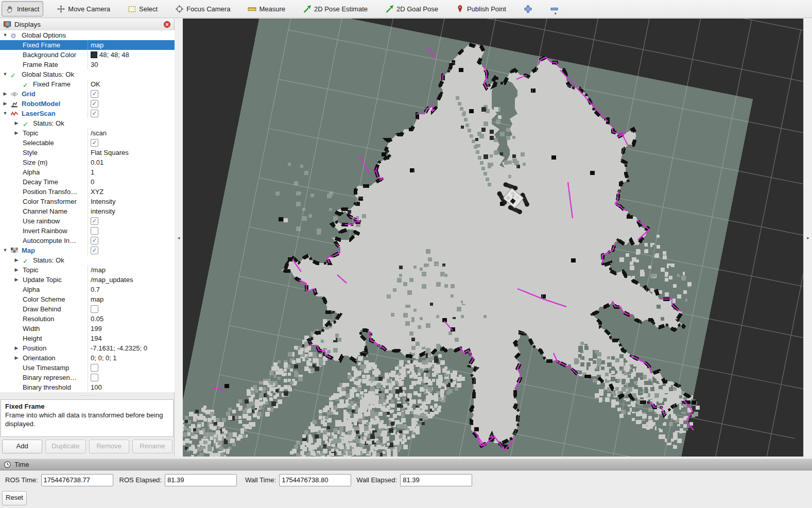 The height and width of the screenshot is (508, 812). I want to click on tree-row-channel-name: Channel Nameintensity, so click(88, 211).